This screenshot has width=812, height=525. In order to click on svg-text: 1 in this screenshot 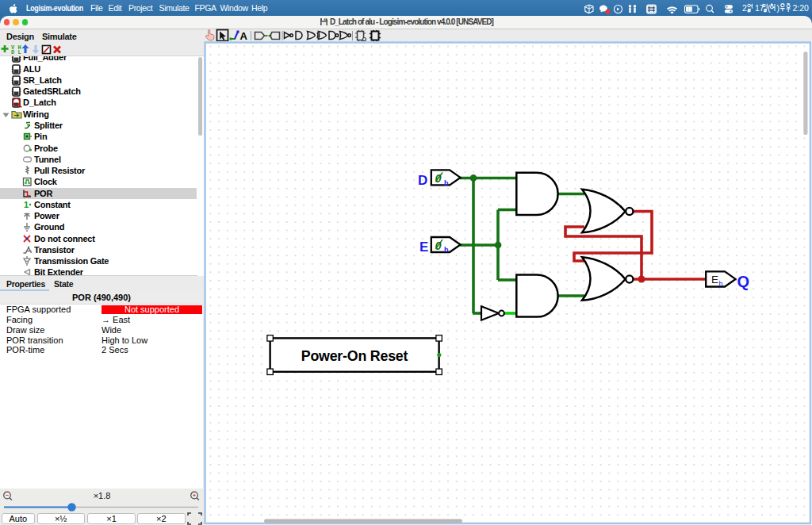, I will do `click(26, 205)`.